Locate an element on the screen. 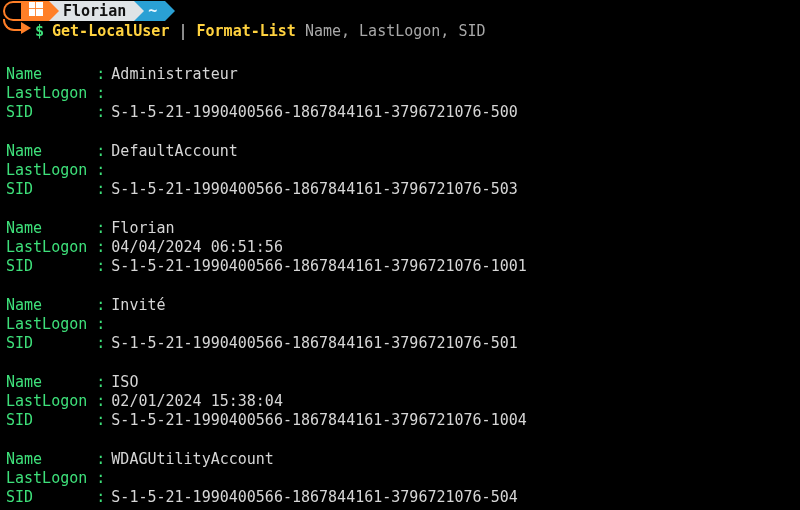  field-value: Florian is located at coordinates (142, 228).